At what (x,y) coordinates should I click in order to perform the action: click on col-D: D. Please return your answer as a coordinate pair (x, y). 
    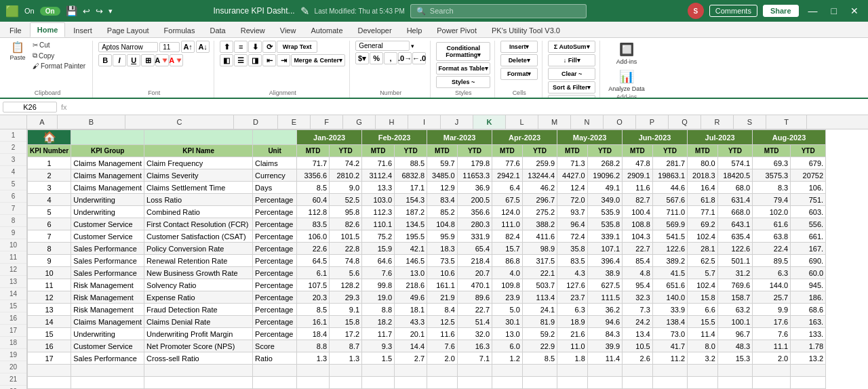
    Looking at the image, I should click on (256, 122).